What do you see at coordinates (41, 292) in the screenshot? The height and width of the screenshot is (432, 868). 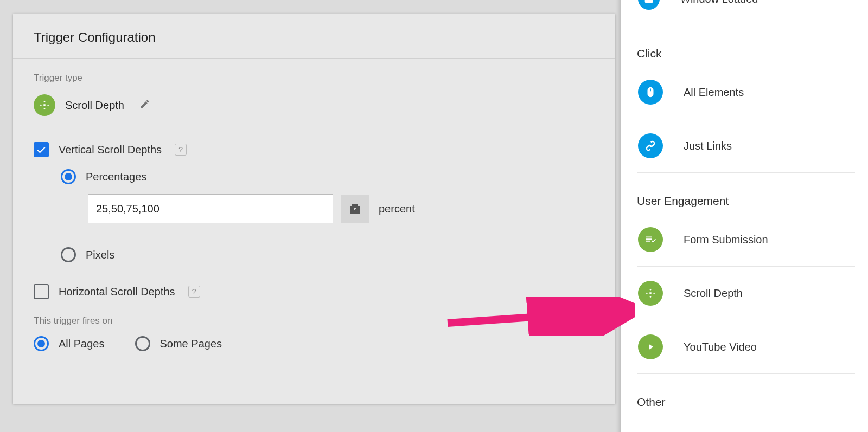 I see `horizontal-scroll-depths-checkbox` at bounding box center [41, 292].